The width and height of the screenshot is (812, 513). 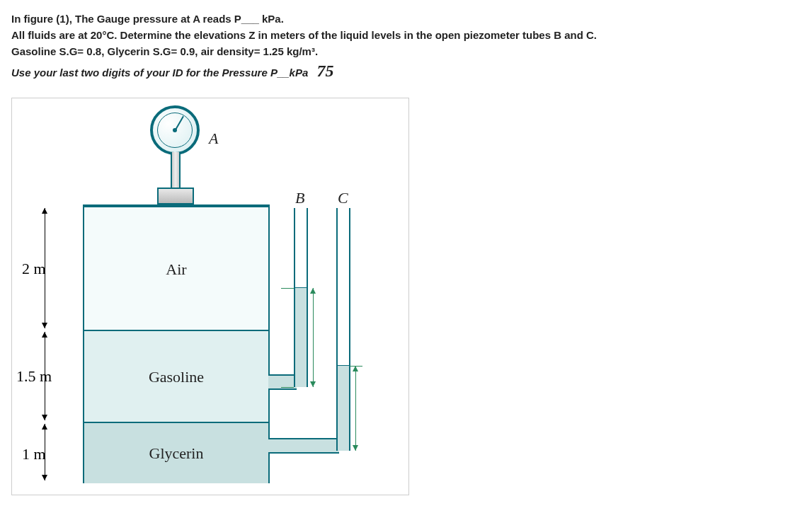 What do you see at coordinates (406, 47) in the screenshot?
I see `problem-statement: In figure (1), The Gauge pressure at A r…` at bounding box center [406, 47].